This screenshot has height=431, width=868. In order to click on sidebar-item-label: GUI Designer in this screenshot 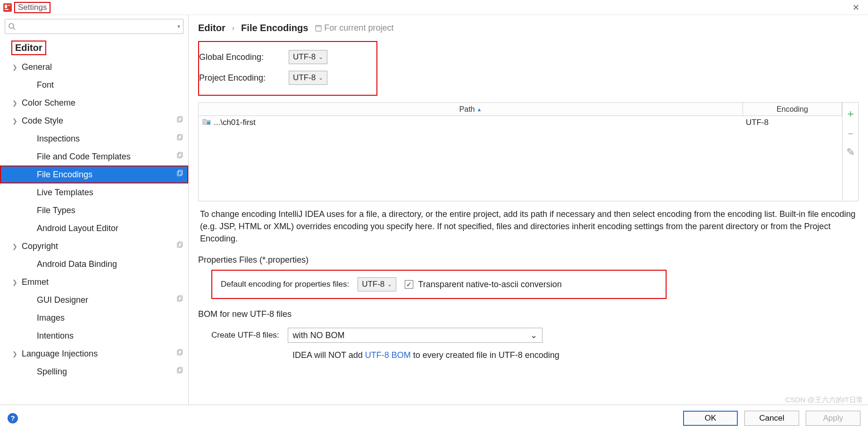, I will do `click(107, 300)`.